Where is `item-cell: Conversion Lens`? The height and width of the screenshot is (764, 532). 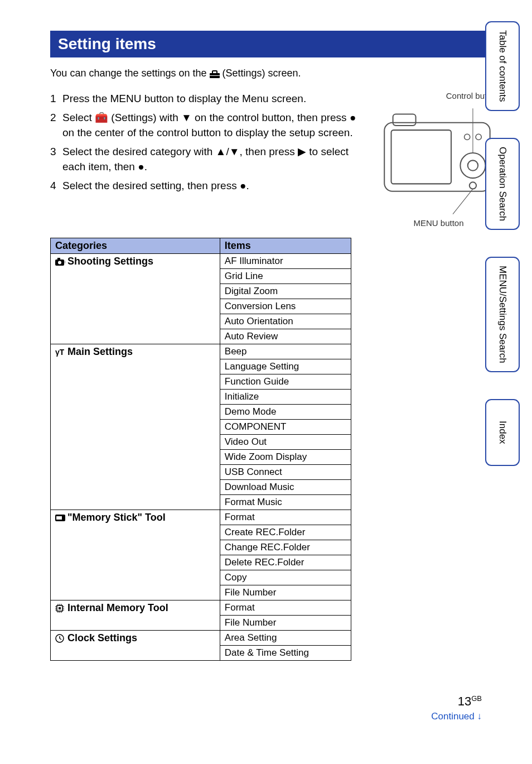 item-cell: Conversion Lens is located at coordinates (286, 306).